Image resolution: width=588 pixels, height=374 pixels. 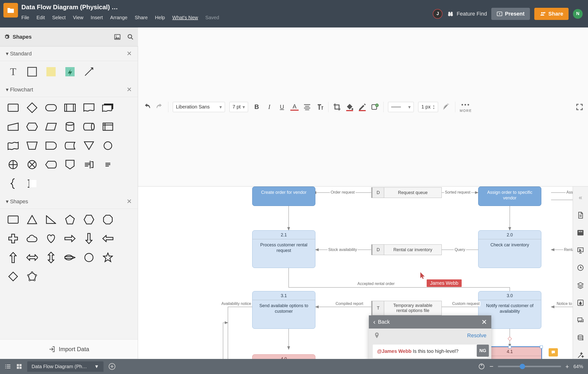 I want to click on fullscreen-button, so click(x=579, y=107).